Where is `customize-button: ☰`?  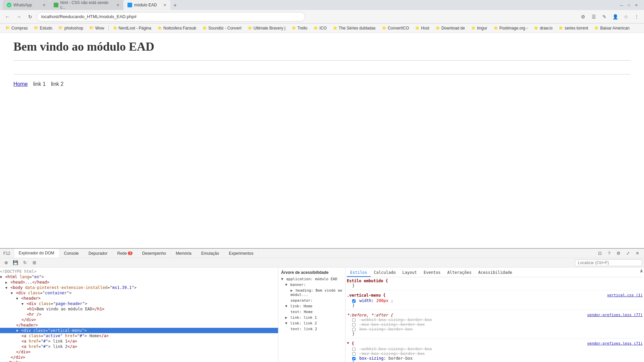
customize-button: ☰ is located at coordinates (594, 17).